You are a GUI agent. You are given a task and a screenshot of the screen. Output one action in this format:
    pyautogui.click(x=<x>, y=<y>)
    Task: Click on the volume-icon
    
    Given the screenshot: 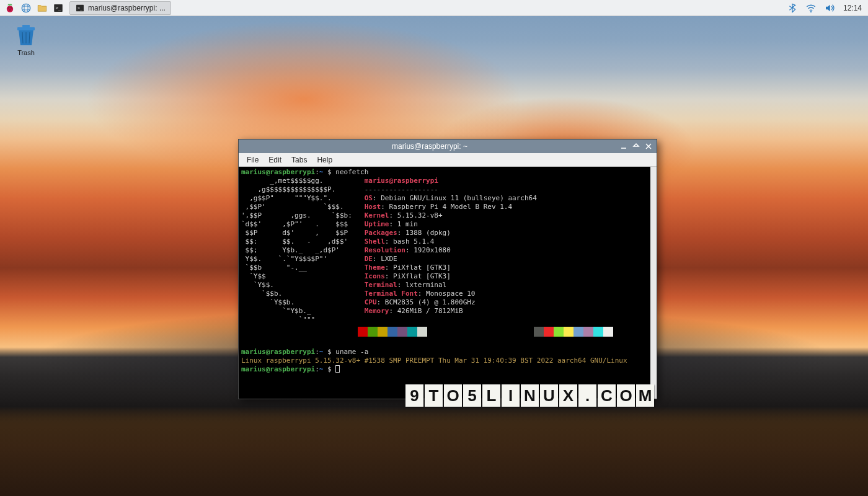 What is the action you would take?
    pyautogui.click(x=830, y=8)
    